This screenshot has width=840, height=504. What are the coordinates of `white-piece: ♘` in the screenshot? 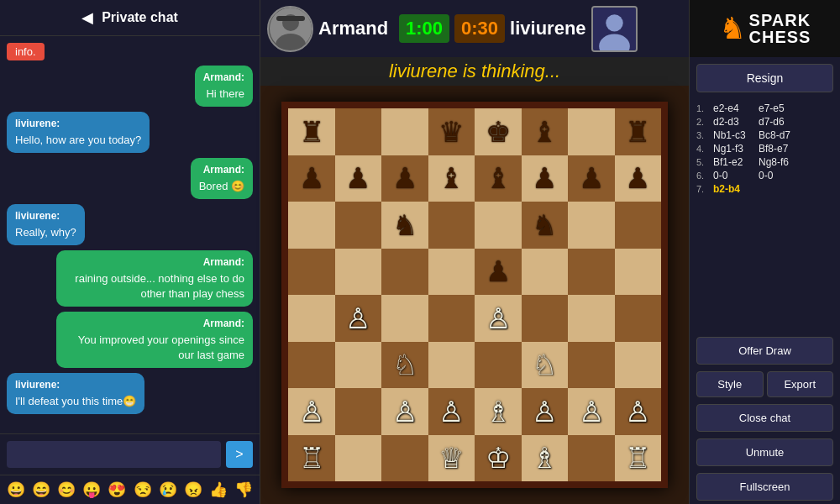 It's located at (544, 365).